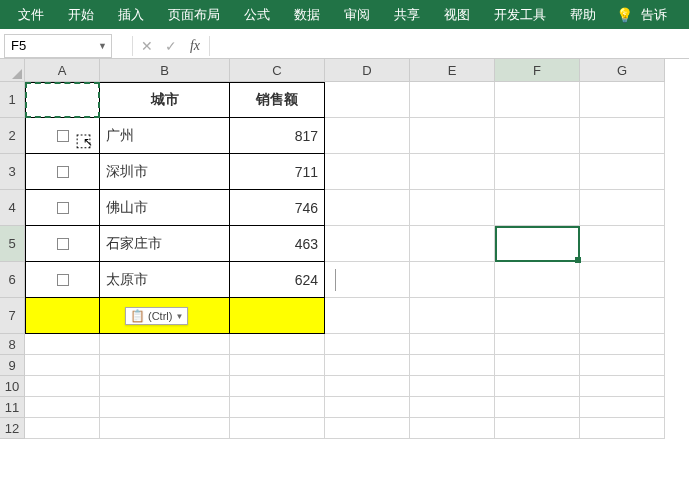 The height and width of the screenshot is (500, 689). Describe the element at coordinates (278, 244) in the screenshot. I see `sales-cell: 463` at that location.